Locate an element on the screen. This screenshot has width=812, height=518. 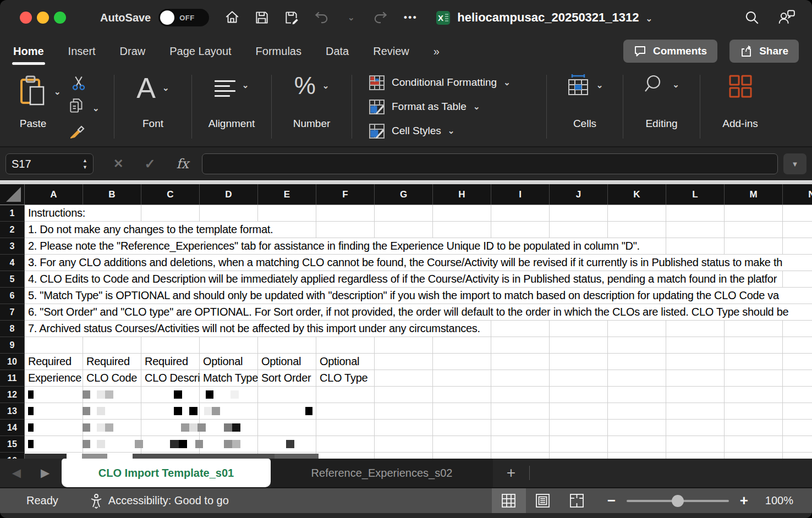
row-header-9: 9 is located at coordinates (12, 345).